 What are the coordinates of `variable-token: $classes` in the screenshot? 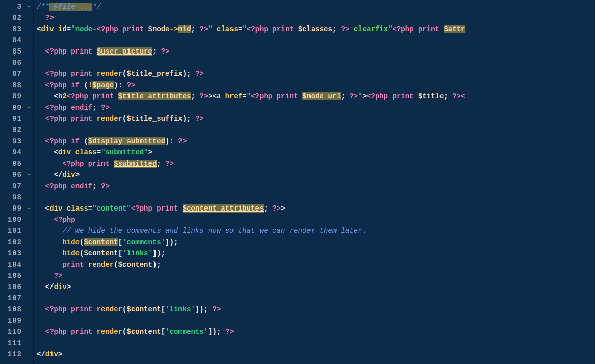 It's located at (315, 29).